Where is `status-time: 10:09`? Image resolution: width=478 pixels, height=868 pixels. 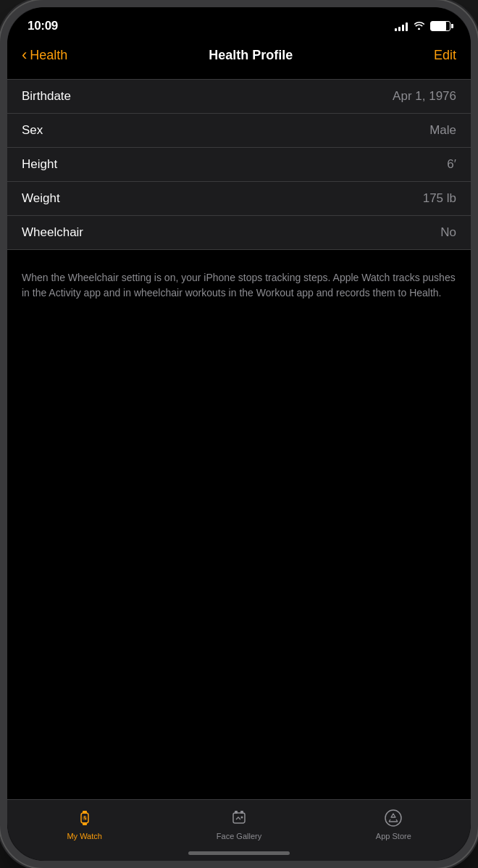
status-time: 10:09 is located at coordinates (43, 26).